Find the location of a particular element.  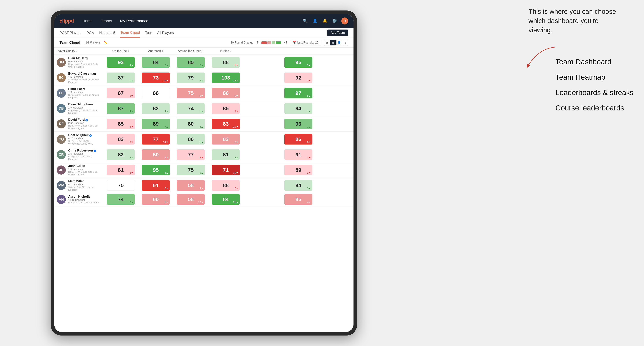

player-name: Matt Miller is located at coordinates (84, 181).